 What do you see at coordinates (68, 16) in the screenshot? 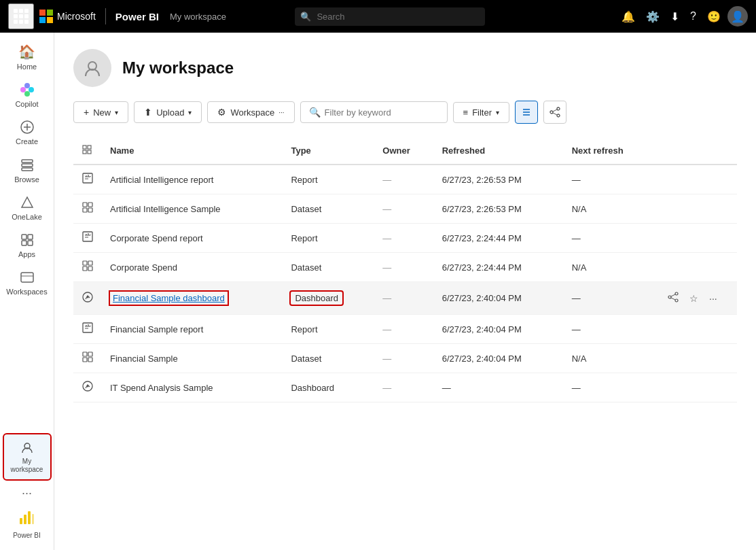
I see `microsoft-logo: Microsoft` at bounding box center [68, 16].